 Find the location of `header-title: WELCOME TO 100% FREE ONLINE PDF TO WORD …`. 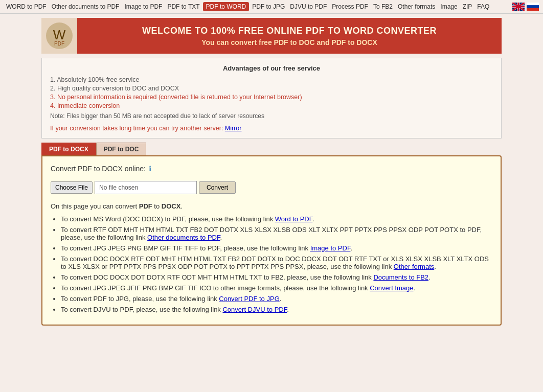

header-title: WELCOME TO 100% FREE ONLINE PDF TO WORD … is located at coordinates (289, 31).